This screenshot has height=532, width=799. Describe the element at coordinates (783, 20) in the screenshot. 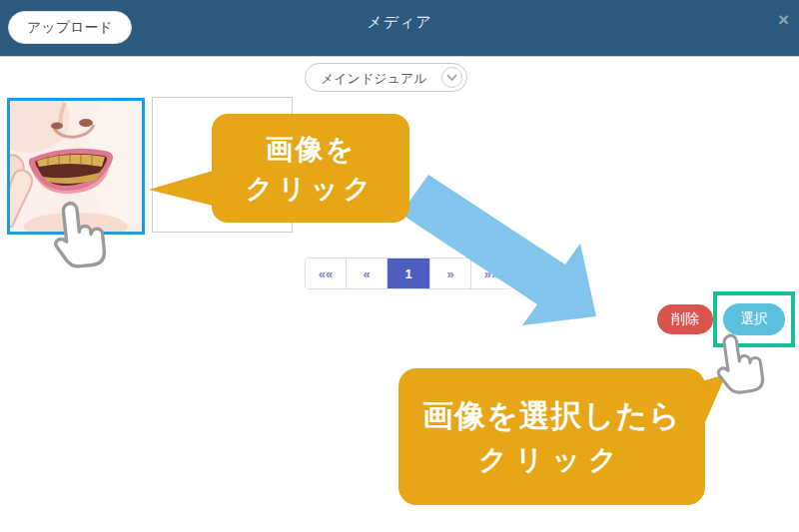

I see `close-icon: ×` at that location.